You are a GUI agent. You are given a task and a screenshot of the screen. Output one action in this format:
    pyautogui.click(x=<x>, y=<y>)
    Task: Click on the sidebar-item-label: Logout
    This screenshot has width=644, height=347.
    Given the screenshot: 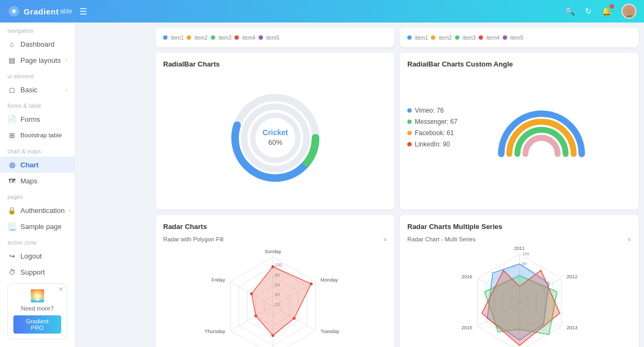 What is the action you would take?
    pyautogui.click(x=31, y=256)
    